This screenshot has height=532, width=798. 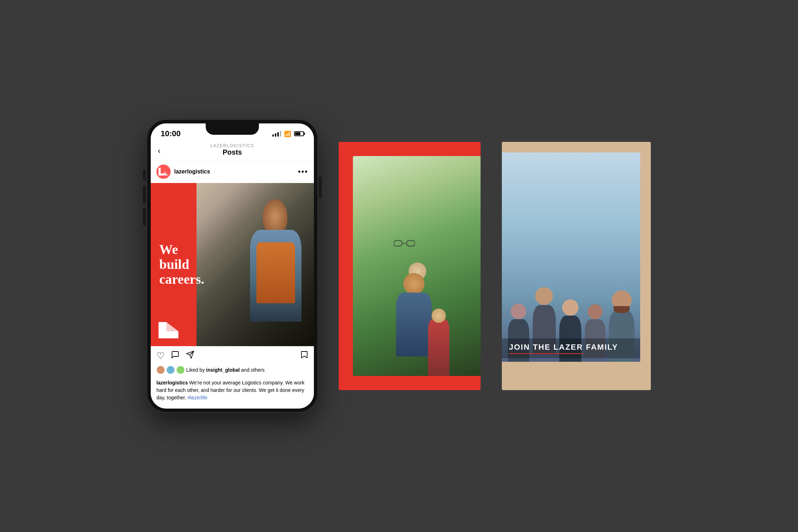 I want to click on share-button, so click(x=190, y=356).